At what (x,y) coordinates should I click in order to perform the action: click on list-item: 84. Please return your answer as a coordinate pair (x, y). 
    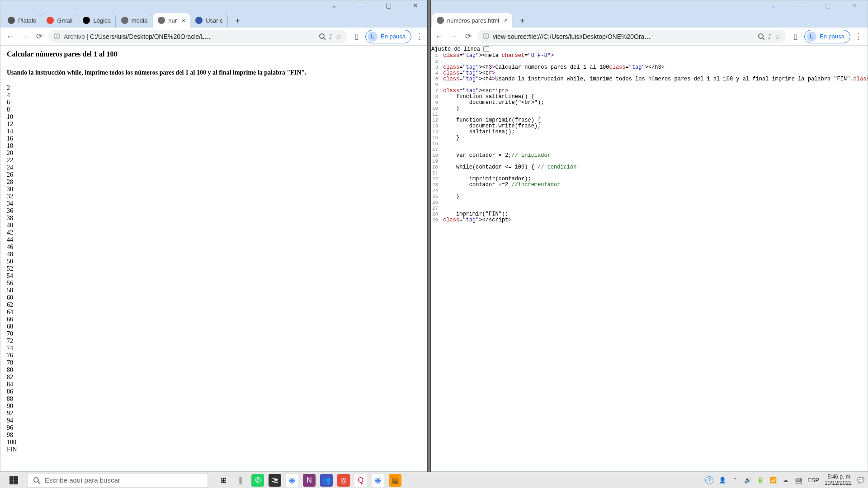
    Looking at the image, I should click on (214, 385).